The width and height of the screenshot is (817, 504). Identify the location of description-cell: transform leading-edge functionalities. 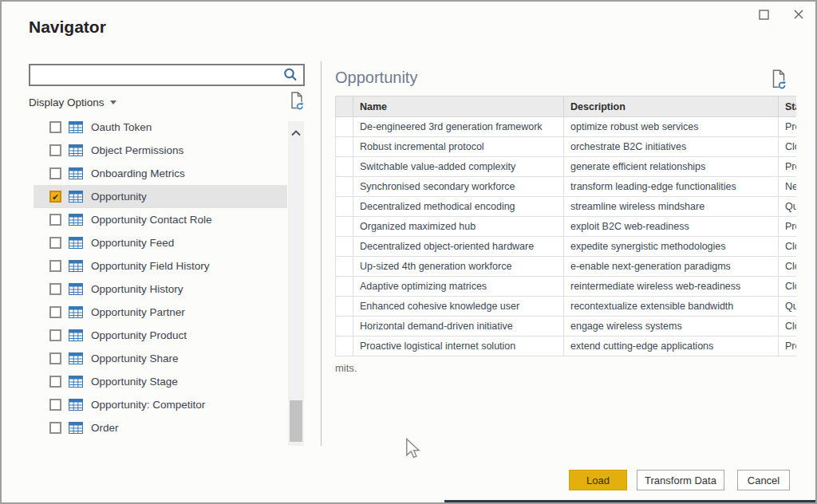
(672, 187).